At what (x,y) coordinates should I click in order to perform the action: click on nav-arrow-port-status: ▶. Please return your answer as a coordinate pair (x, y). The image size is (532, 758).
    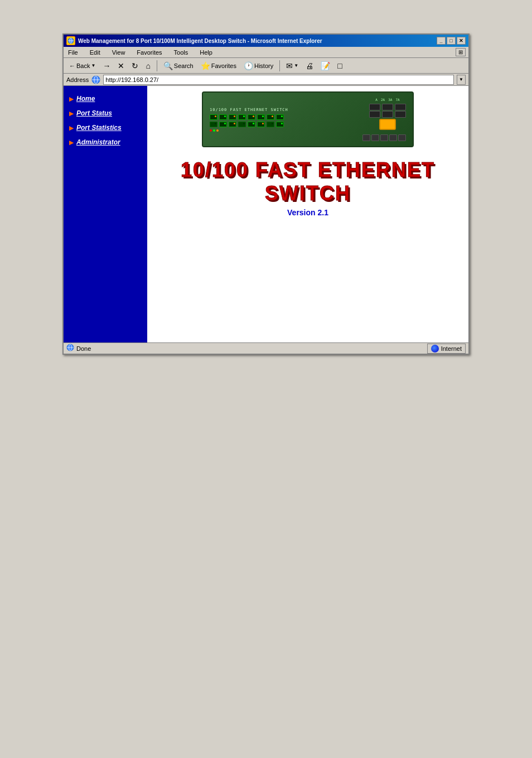
    Looking at the image, I should click on (71, 114).